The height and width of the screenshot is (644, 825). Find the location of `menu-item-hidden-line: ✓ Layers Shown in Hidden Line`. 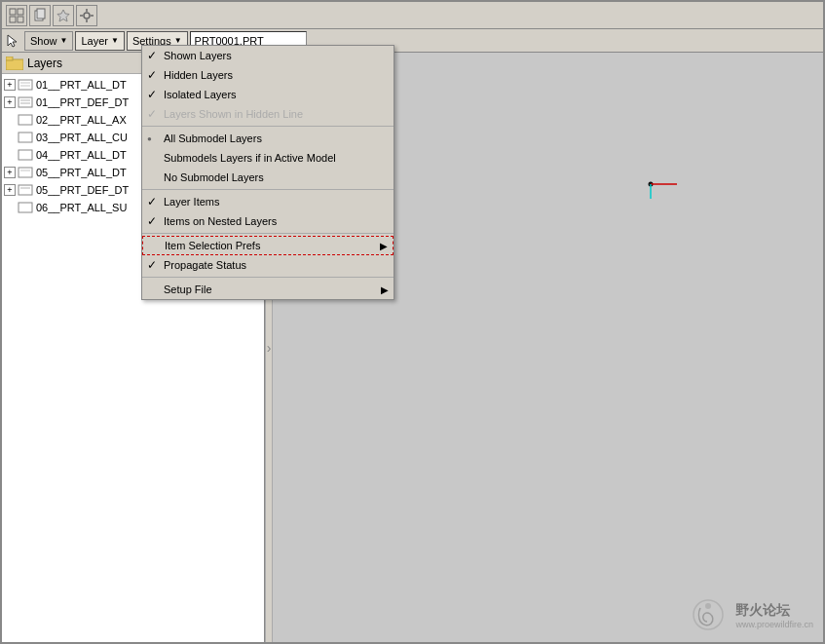

menu-item-hidden-line: ✓ Layers Shown in Hidden Line is located at coordinates (268, 114).